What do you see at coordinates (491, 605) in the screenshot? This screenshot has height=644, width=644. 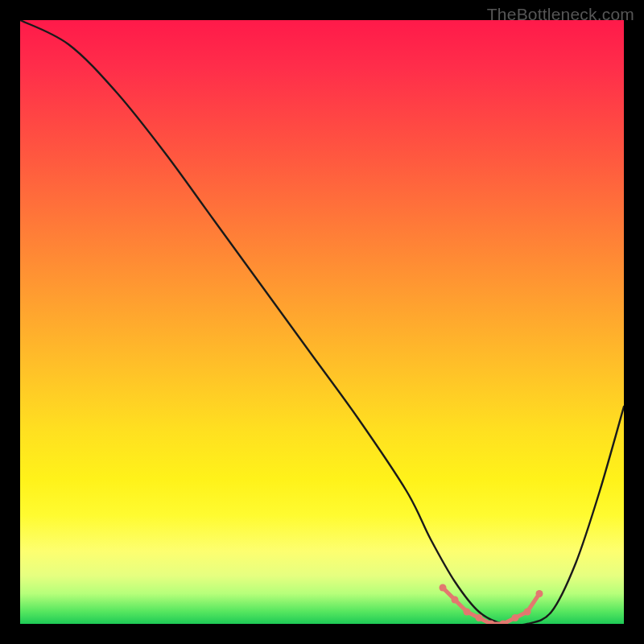 I see `optimal-range-markers` at bounding box center [491, 605].